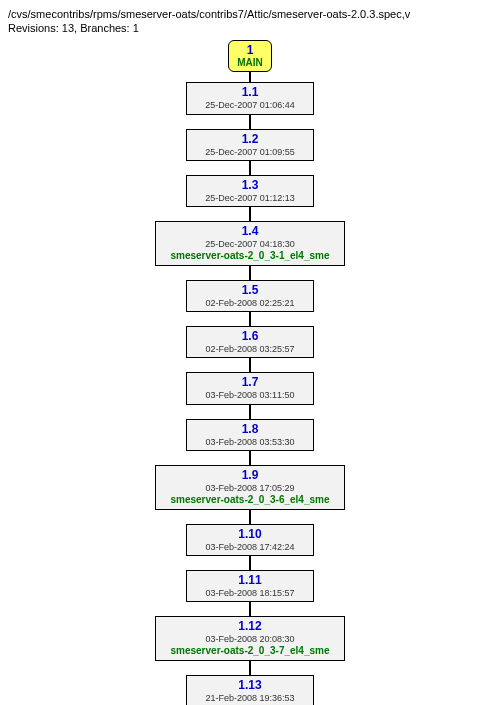 The height and width of the screenshot is (705, 500). Describe the element at coordinates (250, 586) in the screenshot. I see `revision-node: 1.11 03-Feb-2008 18:15:57` at that location.